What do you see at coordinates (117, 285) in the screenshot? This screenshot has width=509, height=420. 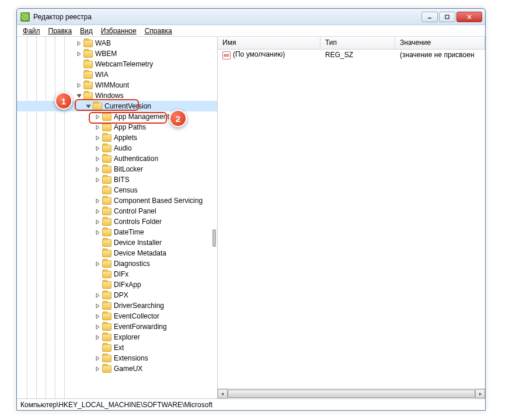 I see `tree-item-difxapp: DIFxApp` at bounding box center [117, 285].